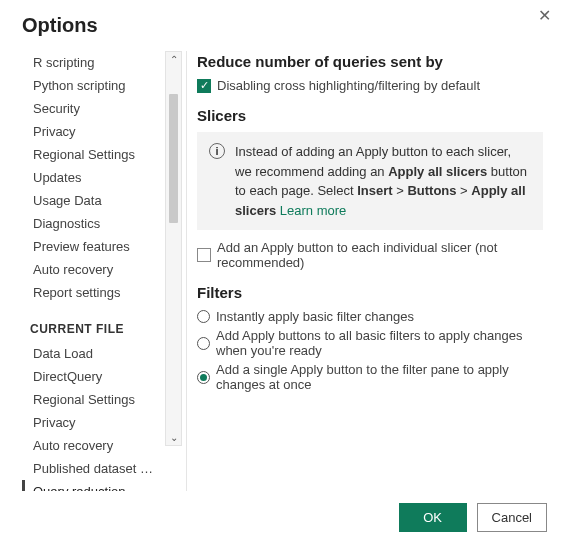  I want to click on info-text: Instead of adding an Apply button to eac…, so click(383, 181).